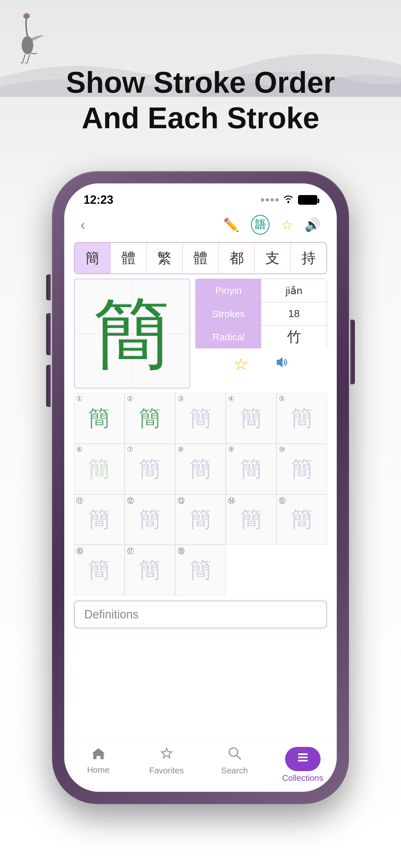  What do you see at coordinates (98, 770) in the screenshot?
I see `home-label: Home` at bounding box center [98, 770].